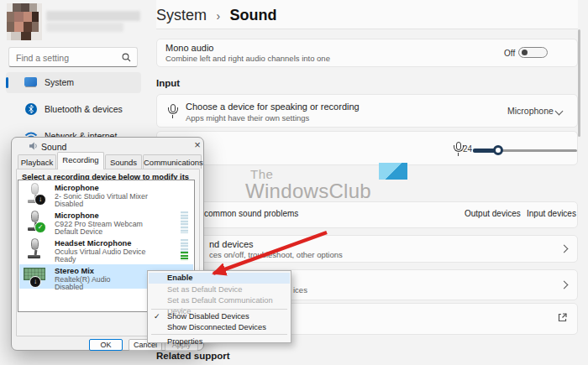 The height and width of the screenshot is (365, 588). What do you see at coordinates (74, 82) in the screenshot?
I see `sidebar-item-system: System` at bounding box center [74, 82].